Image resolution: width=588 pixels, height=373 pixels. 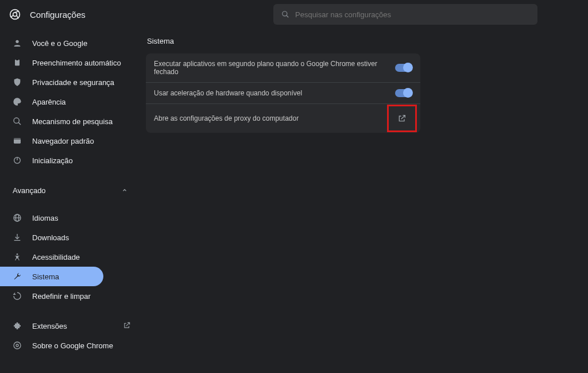 What do you see at coordinates (74, 83) in the screenshot?
I see `sidebar-item-label: Privacidade e segurança` at bounding box center [74, 83].